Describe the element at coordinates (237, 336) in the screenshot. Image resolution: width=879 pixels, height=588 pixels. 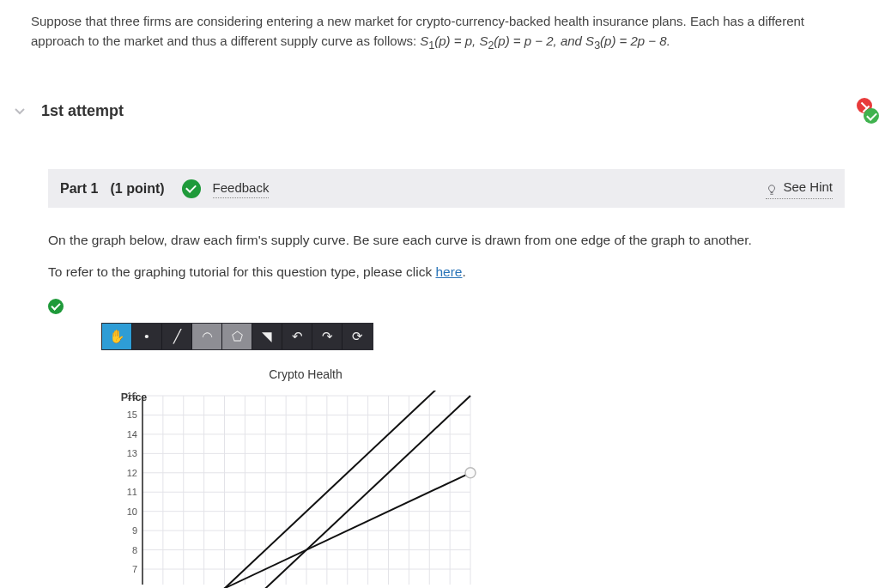
I see `area-tool: ⬠` at that location.